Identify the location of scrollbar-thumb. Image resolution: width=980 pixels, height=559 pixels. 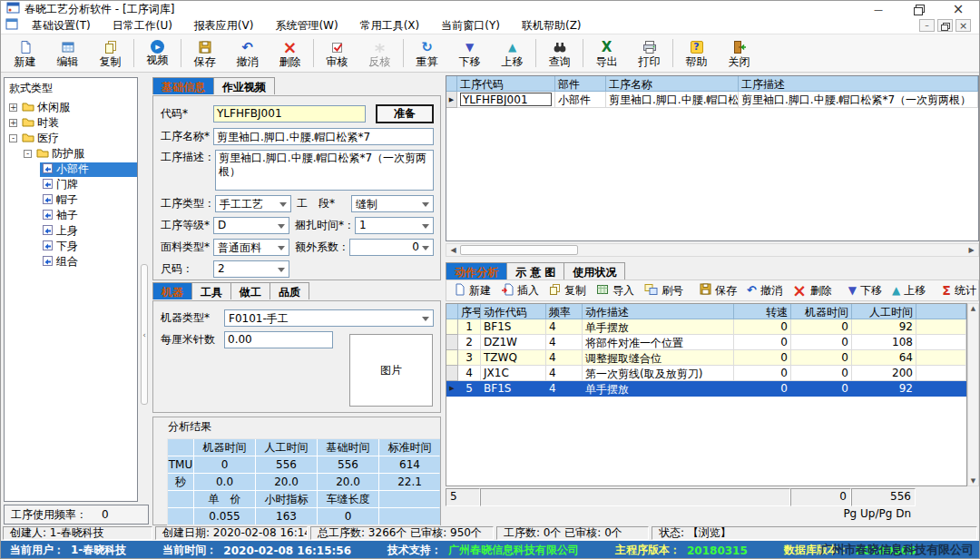
(519, 250).